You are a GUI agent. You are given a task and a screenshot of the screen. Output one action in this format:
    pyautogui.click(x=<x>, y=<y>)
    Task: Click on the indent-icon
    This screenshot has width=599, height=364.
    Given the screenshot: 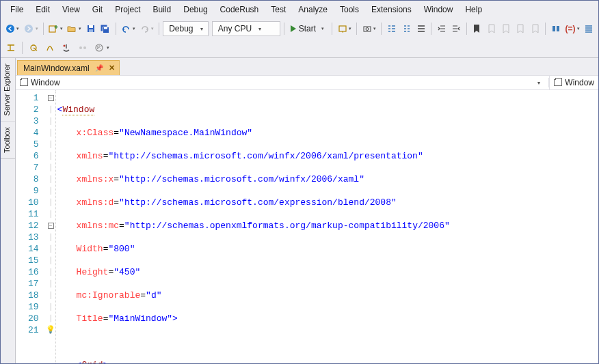 What is the action you would take?
    pyautogui.click(x=455, y=29)
    